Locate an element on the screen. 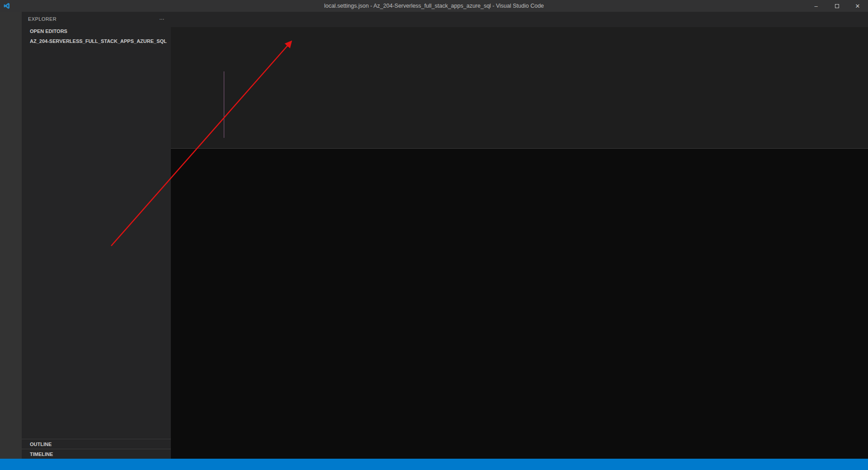 This screenshot has width=868, height=470. outline-section-header: OUTLINE is located at coordinates (96, 444).